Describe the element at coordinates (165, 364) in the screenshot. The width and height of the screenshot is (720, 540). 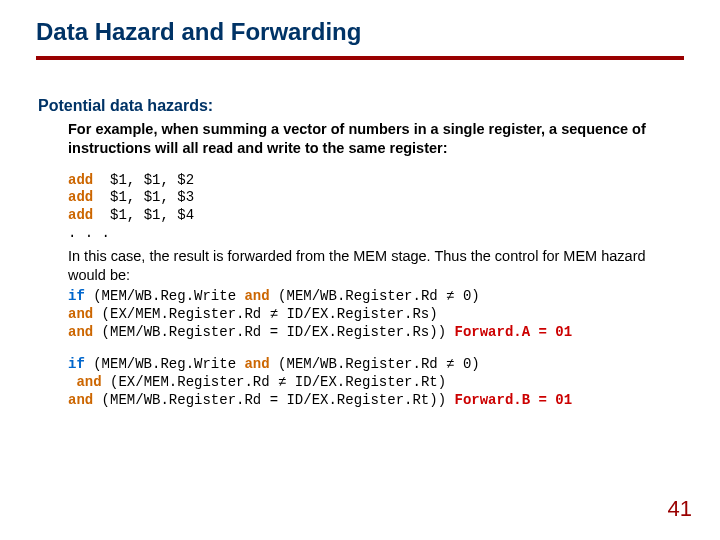
I see `cond-b-l1: (MEM/WB.Reg.Write` at that location.